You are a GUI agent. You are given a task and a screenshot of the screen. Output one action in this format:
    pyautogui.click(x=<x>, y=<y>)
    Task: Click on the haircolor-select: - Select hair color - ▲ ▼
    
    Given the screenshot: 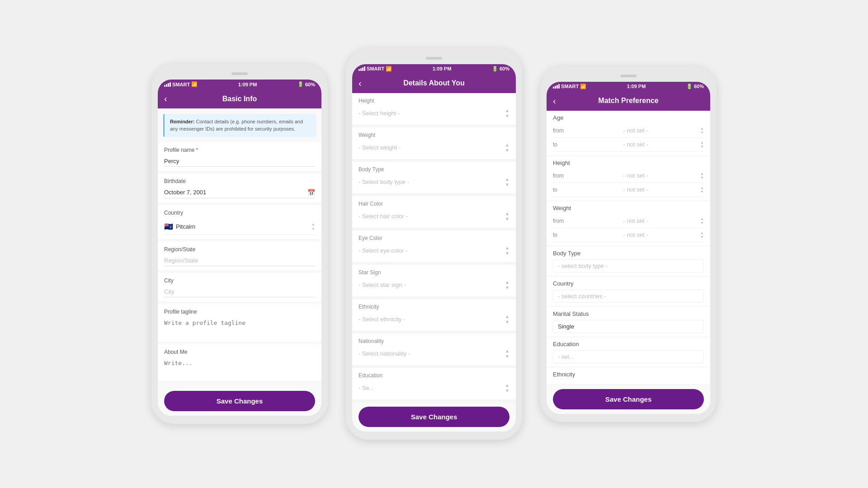 What is the action you would take?
    pyautogui.click(x=434, y=216)
    